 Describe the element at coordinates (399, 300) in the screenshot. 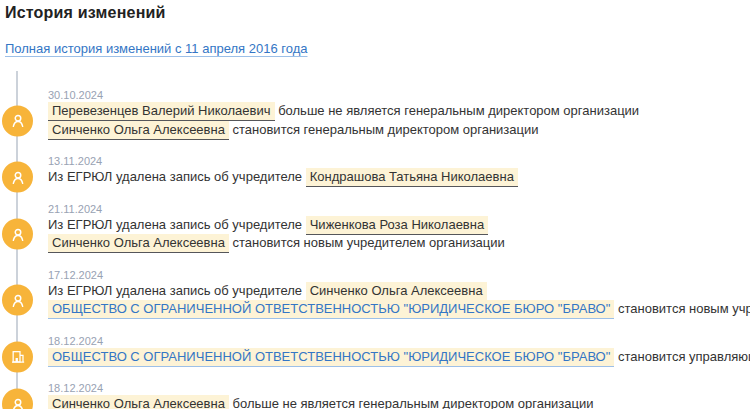

I see `entry-lines: Из ЕГРЮЛ удалена запись об учредителе Си…` at that location.